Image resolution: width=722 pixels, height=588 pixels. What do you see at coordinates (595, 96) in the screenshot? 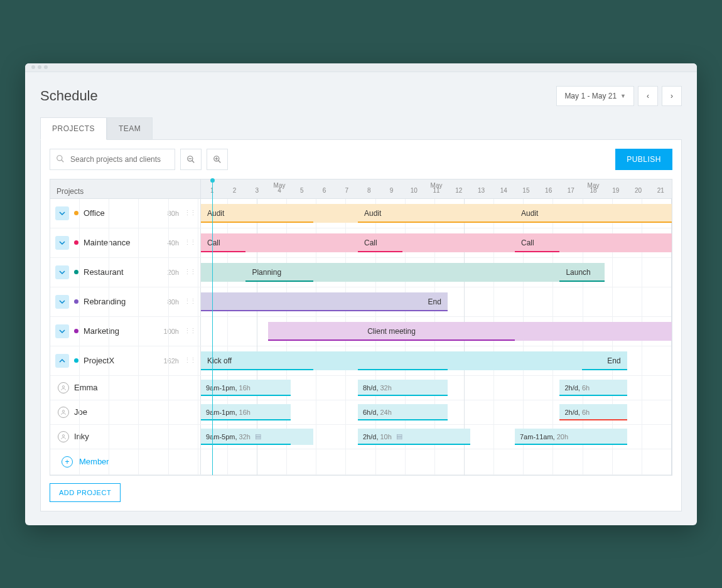
I see `date-range-picker: May 1 - May 21▼` at bounding box center [595, 96].